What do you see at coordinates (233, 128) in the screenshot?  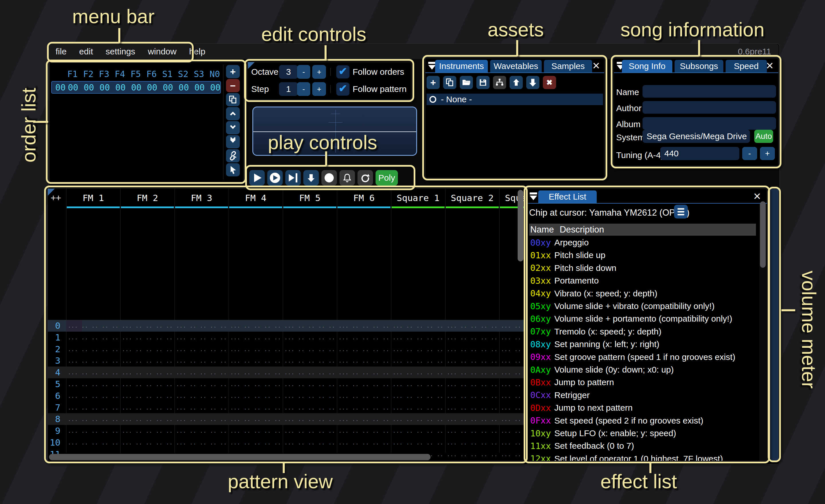 I see `order-chevron-down-button` at bounding box center [233, 128].